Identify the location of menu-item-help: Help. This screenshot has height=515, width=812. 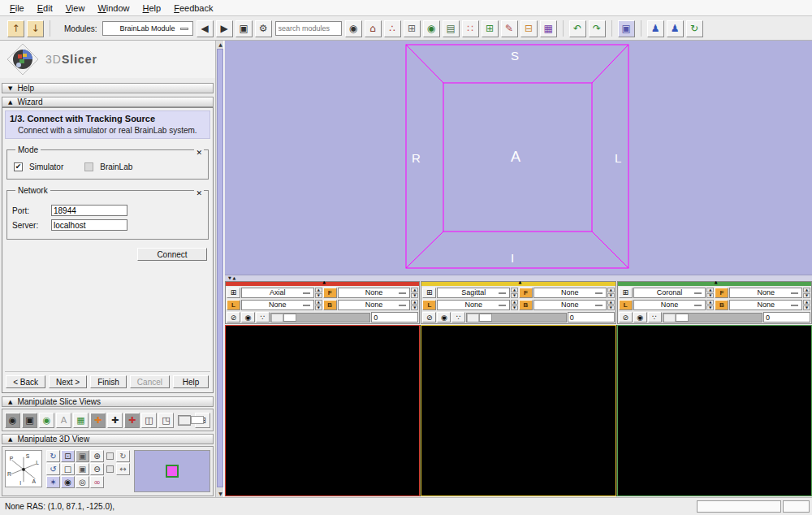
(154, 8).